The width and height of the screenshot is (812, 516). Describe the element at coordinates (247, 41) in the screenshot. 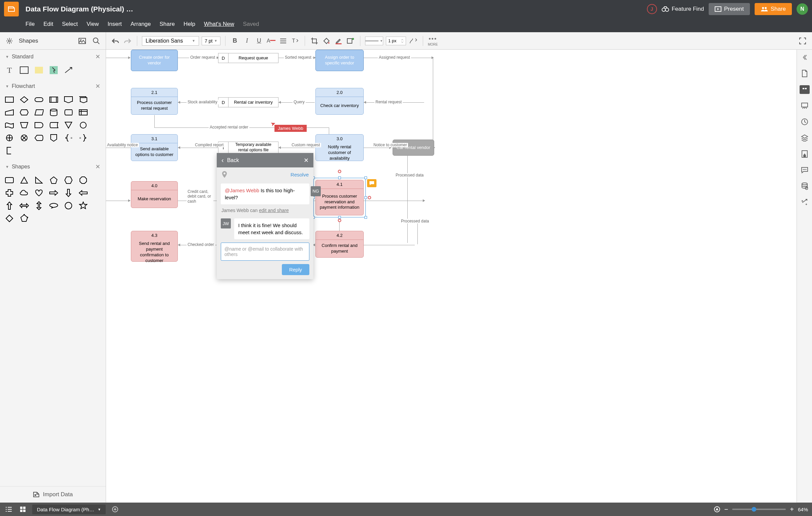

I see `italic-icon: I` at that location.